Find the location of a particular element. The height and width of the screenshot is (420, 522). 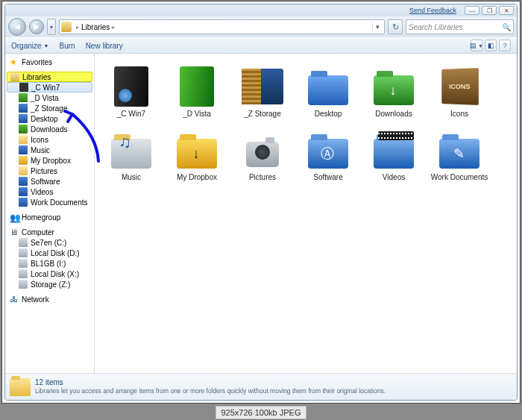

library-item: Videos is located at coordinates (394, 155).